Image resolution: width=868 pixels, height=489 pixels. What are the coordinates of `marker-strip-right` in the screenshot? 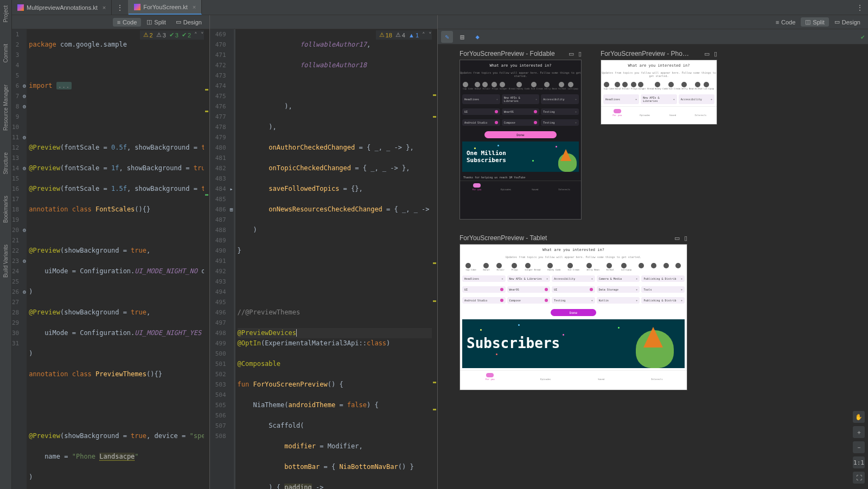 It's located at (435, 259).